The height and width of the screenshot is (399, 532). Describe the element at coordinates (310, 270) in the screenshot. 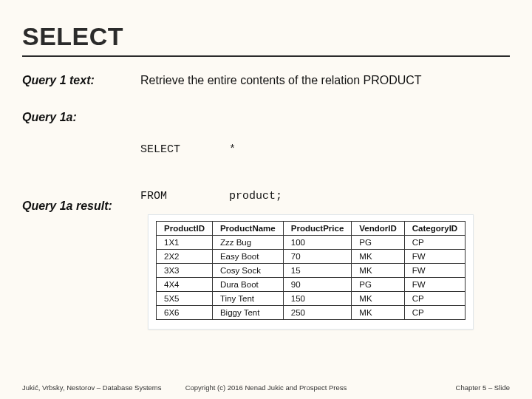

I see `result-table: ProductID ProductName ProductPrice Vendo…` at that location.